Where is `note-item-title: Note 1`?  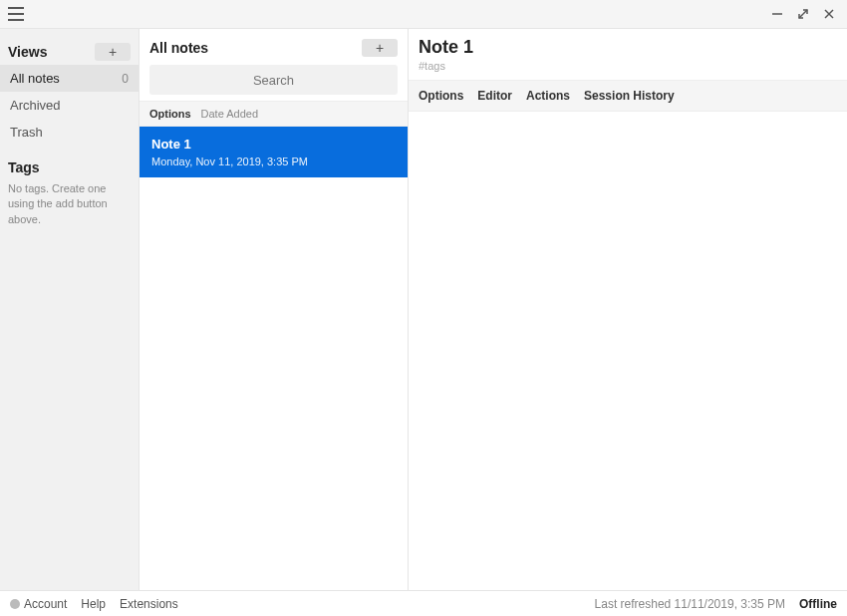
note-item-title: Note 1 is located at coordinates (273, 144).